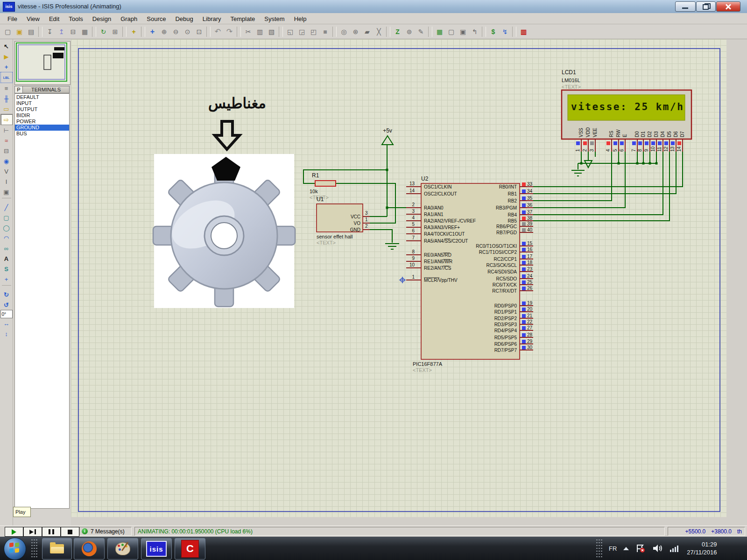 This screenshot has height=560, width=747. What do you see at coordinates (658, 548) in the screenshot?
I see `volume-icon` at bounding box center [658, 548].